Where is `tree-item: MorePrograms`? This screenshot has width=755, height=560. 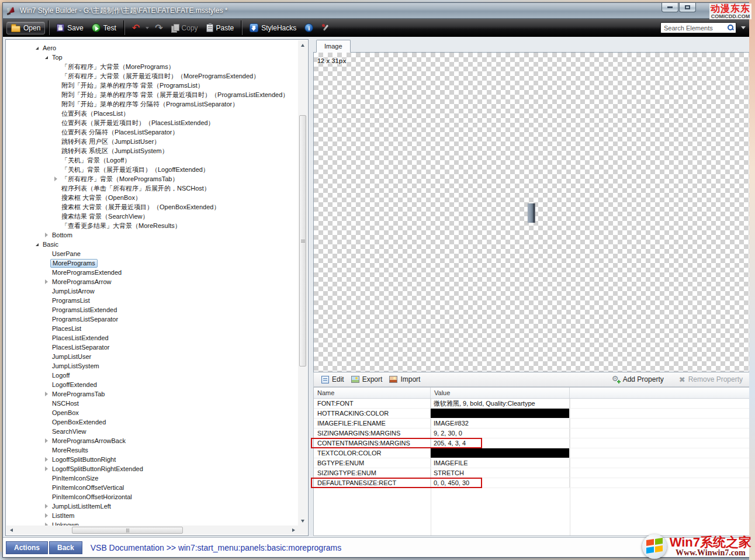 tree-item: MorePrograms is located at coordinates (166, 263).